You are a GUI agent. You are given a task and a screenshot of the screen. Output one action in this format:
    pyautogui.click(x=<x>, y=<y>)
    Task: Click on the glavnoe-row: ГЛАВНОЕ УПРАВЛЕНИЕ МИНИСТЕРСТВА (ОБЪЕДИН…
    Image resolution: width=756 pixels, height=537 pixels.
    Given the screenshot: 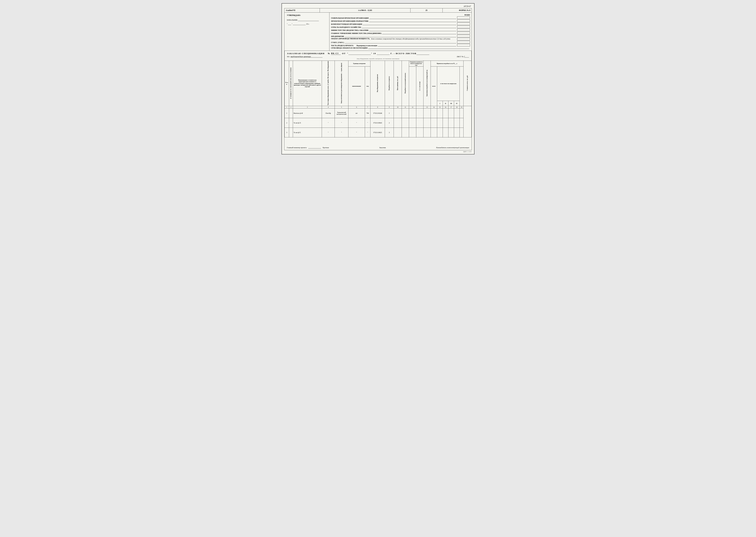 What is the action you would take?
    pyautogui.click(x=400, y=33)
    